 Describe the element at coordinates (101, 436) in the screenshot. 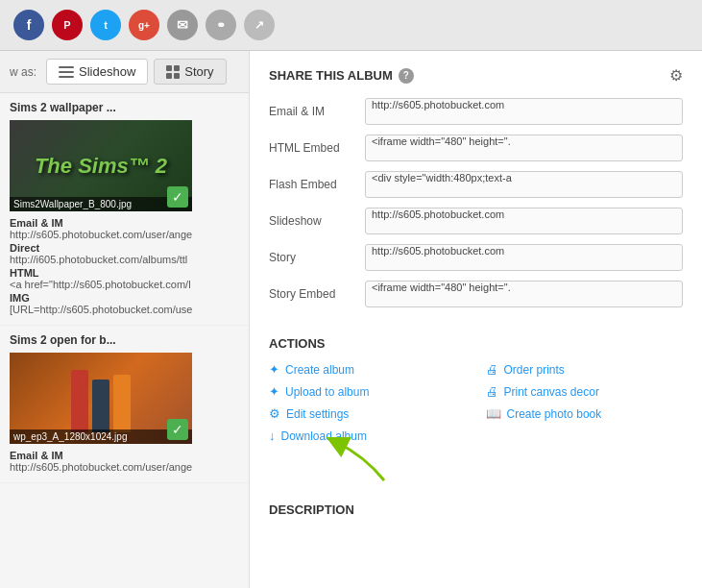

I see `album-2-filename: wp_ep3_A_1280x1024.jpg` at that location.